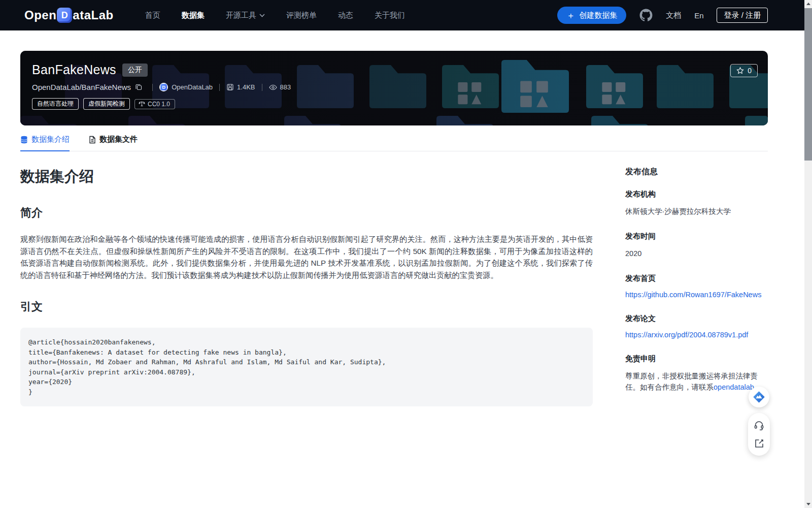 This screenshot has width=812, height=508. What do you see at coordinates (696, 382) in the screenshot?
I see `disclaimer-text: 尊重原创，非授权批量搬运将承担法律责任。如有合作意向，请联系opendatala…` at bounding box center [696, 382].